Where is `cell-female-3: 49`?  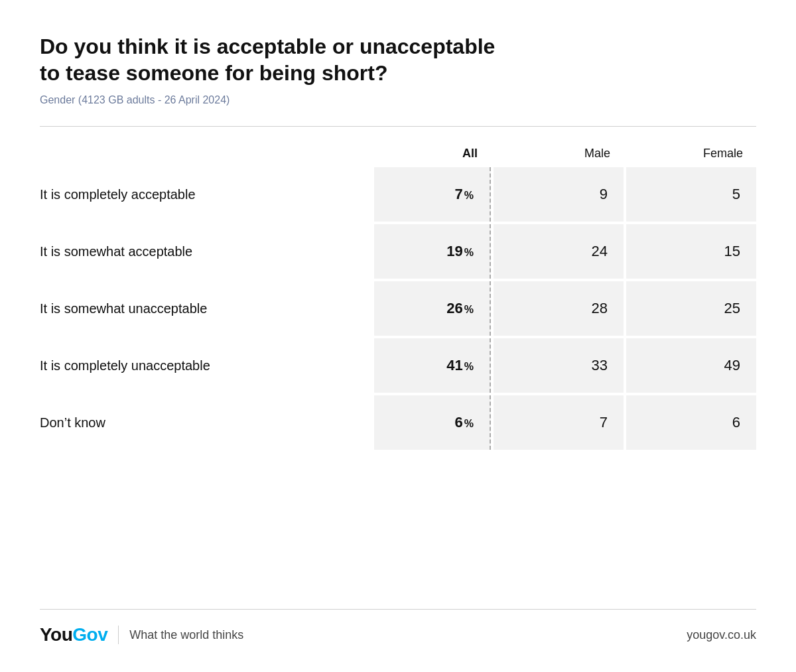
cell-female-3: 49 is located at coordinates (691, 366).